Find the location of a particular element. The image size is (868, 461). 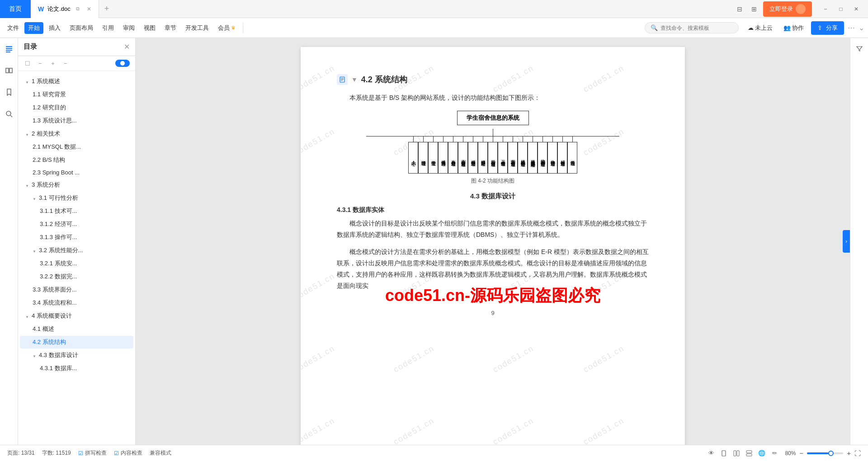

toc-item-4: 4 系统概要设计 is located at coordinates (77, 316).